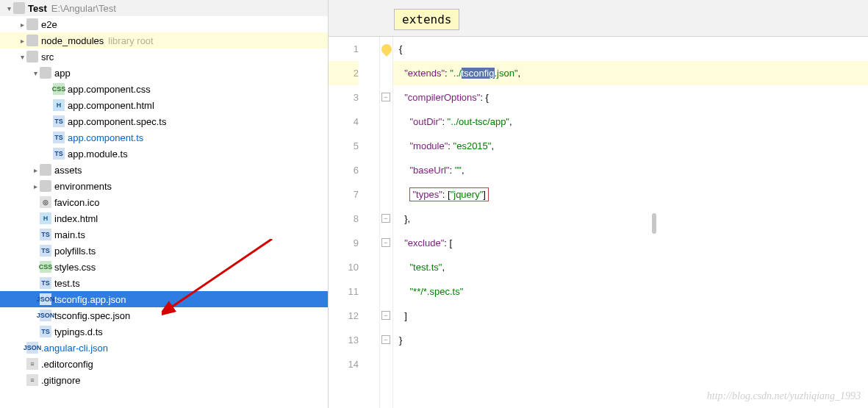 This screenshot has width=868, height=408. I want to click on tree-item-label: assets, so click(68, 171).